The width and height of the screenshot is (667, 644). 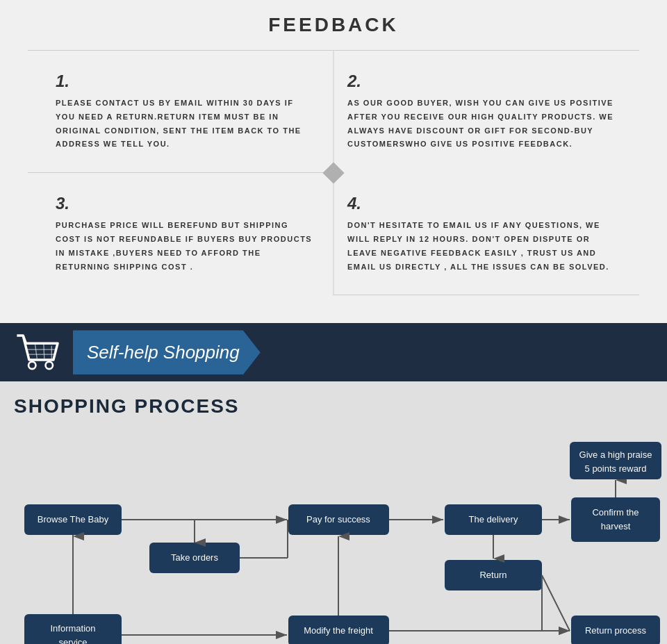 What do you see at coordinates (483, 246) in the screenshot?
I see `feedback-text-4: DON'T HESITATE TO EMAIL US IF ANY QUESTI…` at bounding box center [483, 246].